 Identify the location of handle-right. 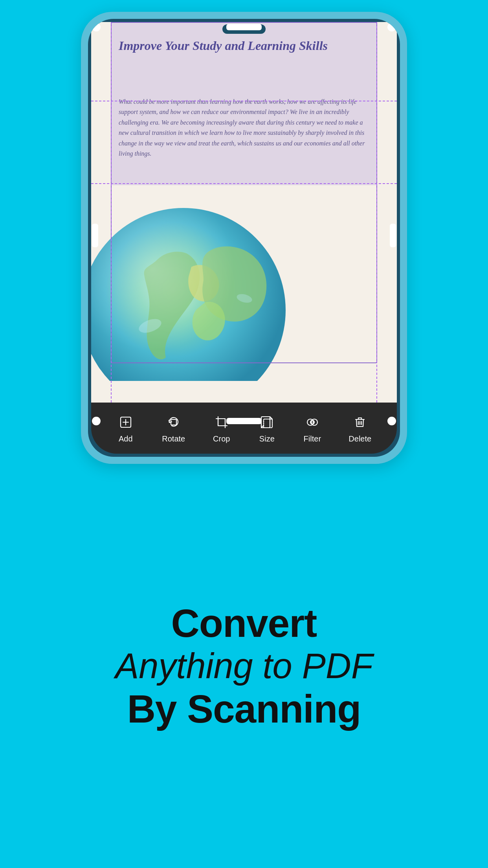
(393, 235).